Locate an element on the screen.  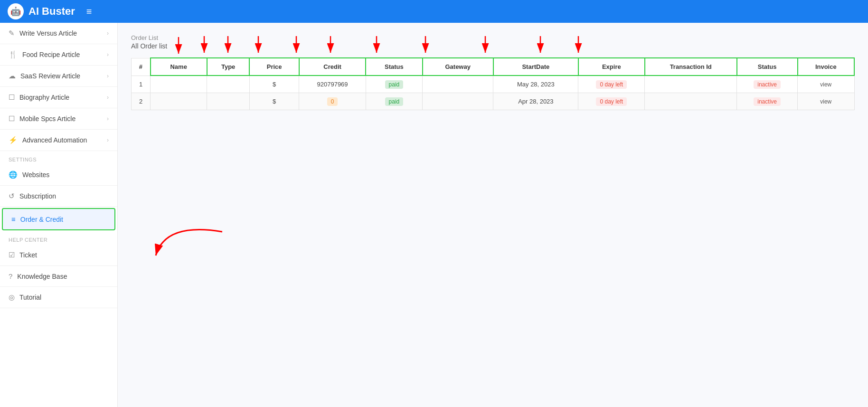
col-header-invoice: Invoice is located at coordinates (826, 66).